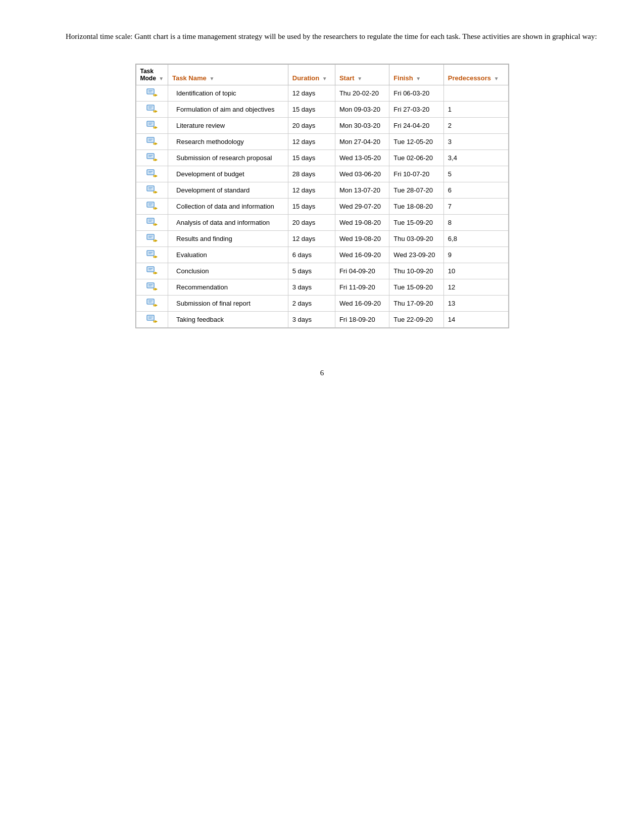 The height and width of the screenshot is (834, 644). I want to click on predecessors-cell: 6,8, so click(476, 238).